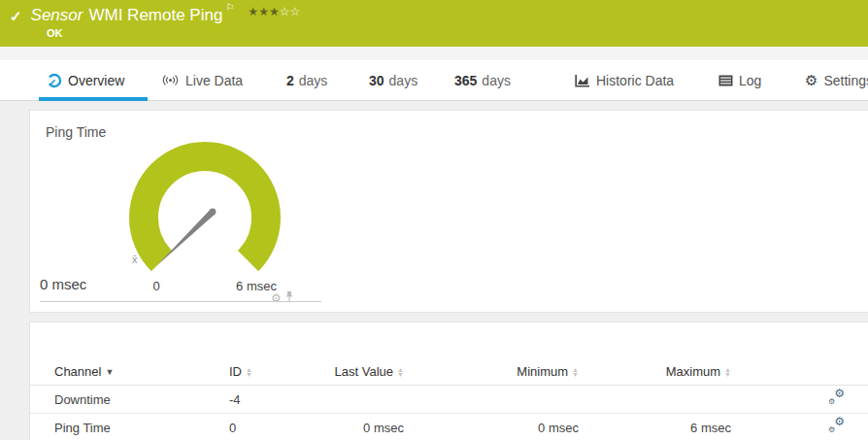 The width and height of the screenshot is (868, 440). Describe the element at coordinates (726, 81) in the screenshot. I see `log-list-icon` at that location.